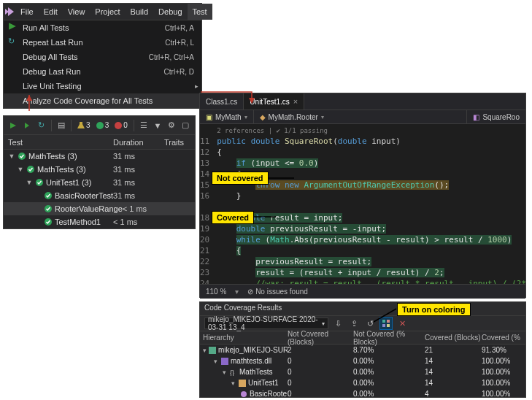  What do you see at coordinates (389, 338) in the screenshot?
I see `col-notcov-pct: Not Covered (% Blocks)` at bounding box center [389, 338].